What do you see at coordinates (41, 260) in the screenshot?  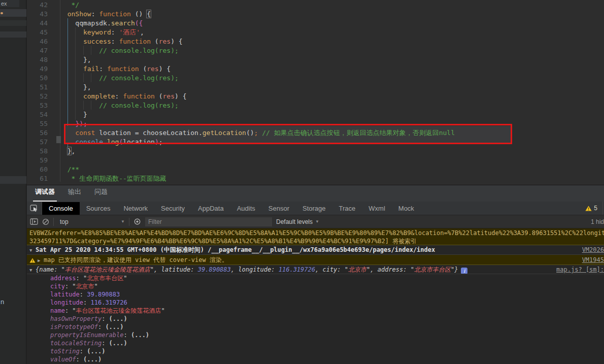 I see `expand-arrow-icon: ▶` at bounding box center [41, 260].